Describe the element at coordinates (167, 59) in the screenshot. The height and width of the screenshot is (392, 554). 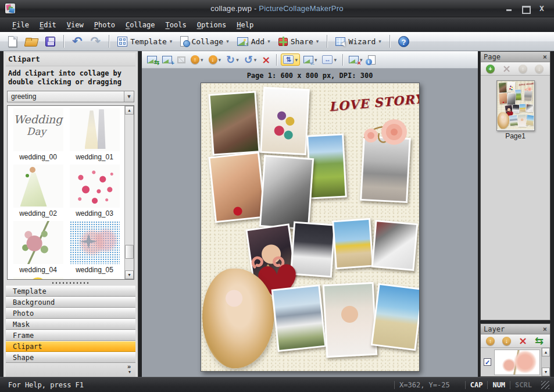
I see `add-photo-button: +` at that location.